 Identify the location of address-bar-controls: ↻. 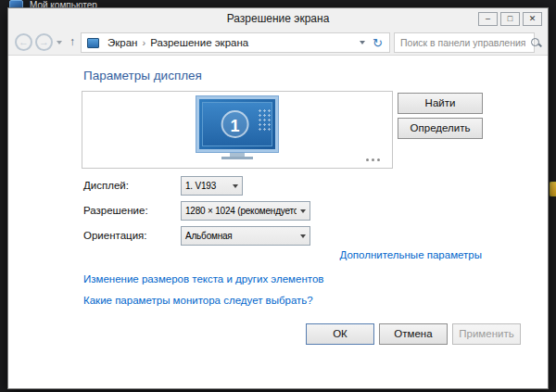
(374, 43).